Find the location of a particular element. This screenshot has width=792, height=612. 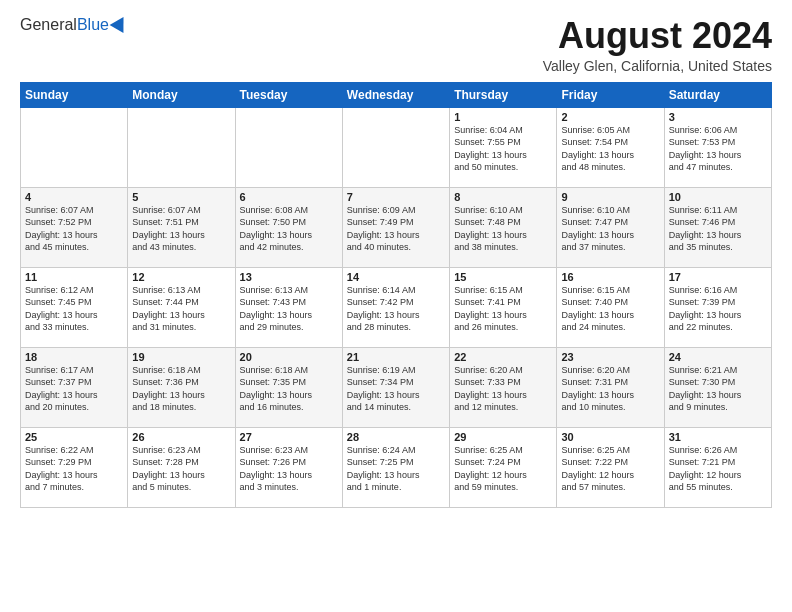

day-info: Sunrise: 6:24 AM Sunset: 7:25 PM Dayligh… is located at coordinates (396, 469).